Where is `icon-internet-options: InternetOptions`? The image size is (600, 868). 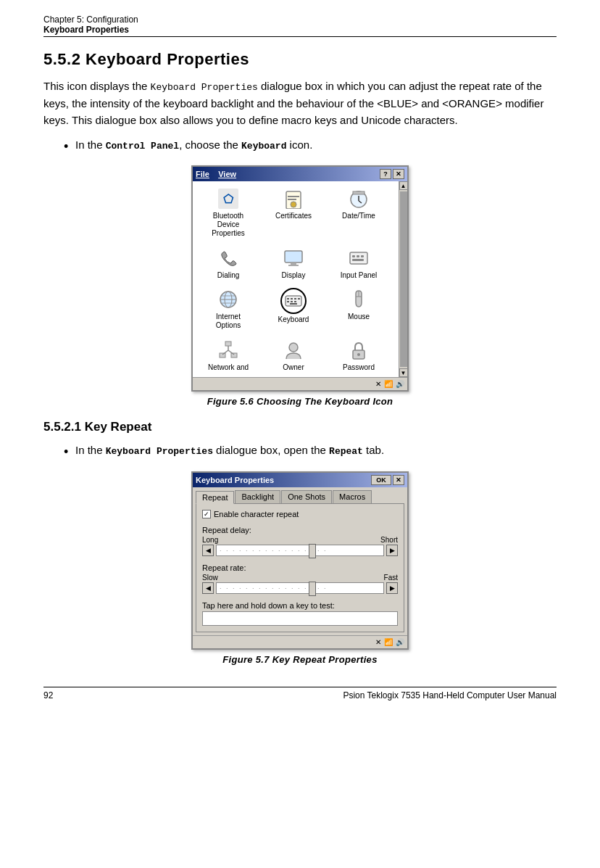 icon-internet-options: InternetOptions is located at coordinates (228, 309).